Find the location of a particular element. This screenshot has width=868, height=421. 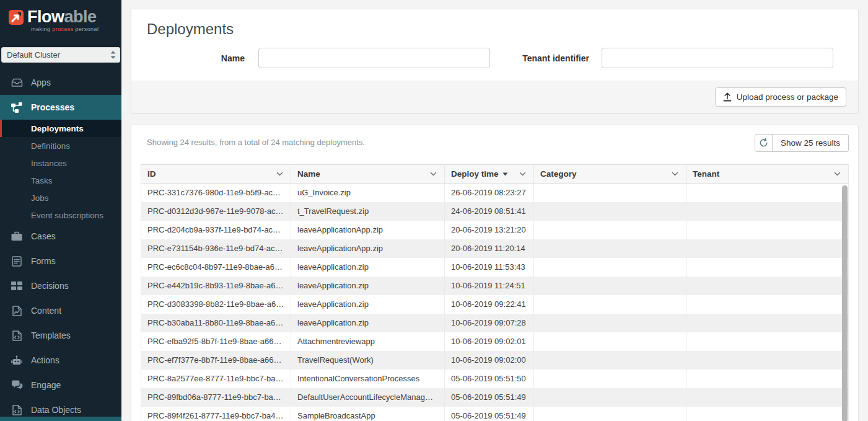

results-summary: Showing 24 results, from a total of 24 m… is located at coordinates (256, 140).